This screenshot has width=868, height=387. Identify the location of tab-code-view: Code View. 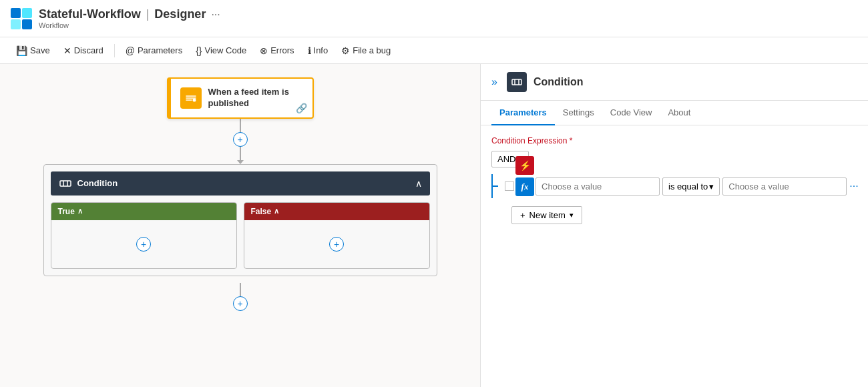
(632, 113).